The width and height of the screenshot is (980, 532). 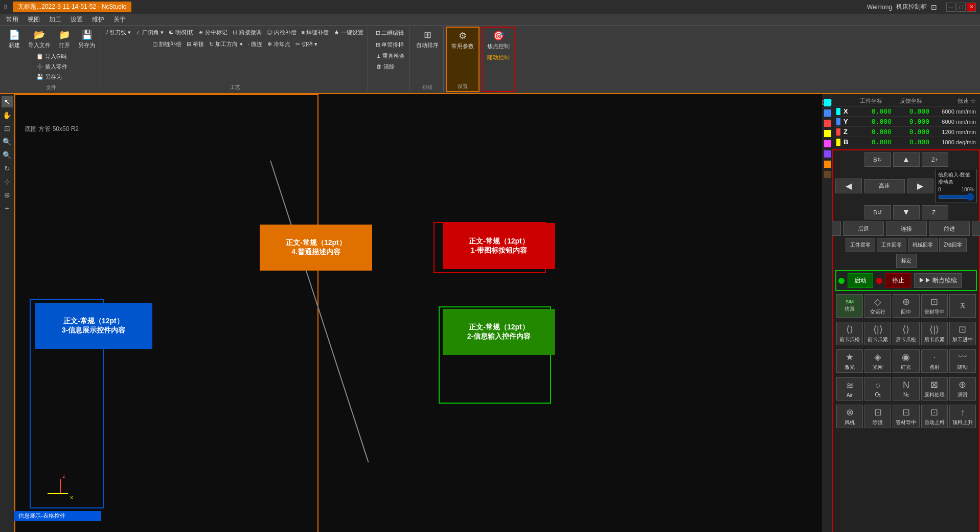 What do you see at coordinates (316, 248) in the screenshot?
I see `anno-box-orange: 正文-常规（12pt） 4.普通描述内容` at bounding box center [316, 248].